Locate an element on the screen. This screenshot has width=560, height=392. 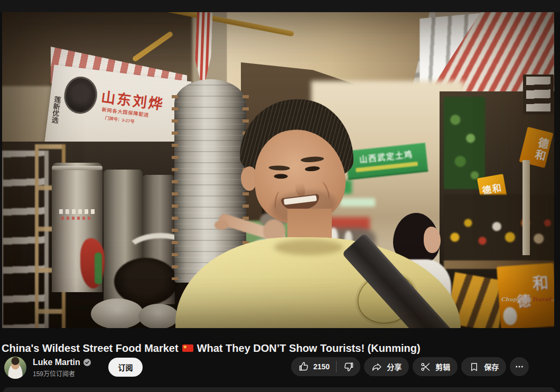
man-smile is located at coordinates (301, 203).